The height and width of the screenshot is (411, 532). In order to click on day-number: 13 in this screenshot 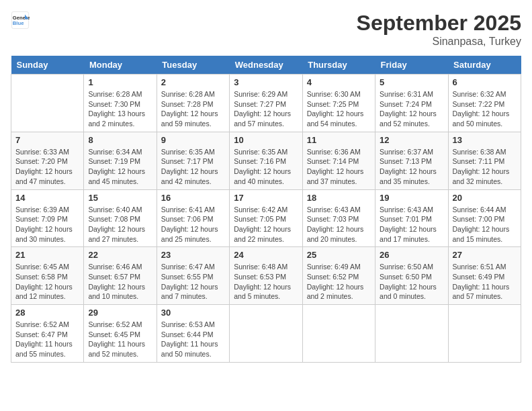, I will do `click(485, 140)`.